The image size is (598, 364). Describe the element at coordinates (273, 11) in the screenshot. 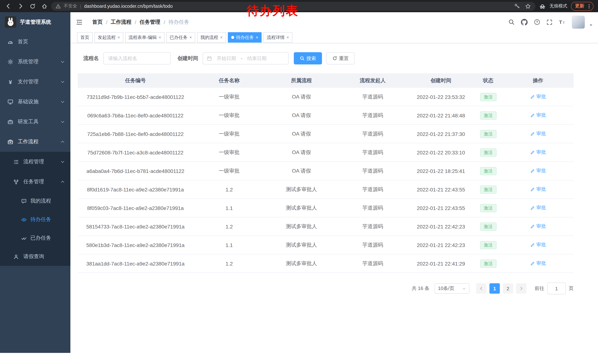

I see `annotation-todo-list: 待办列表` at that location.